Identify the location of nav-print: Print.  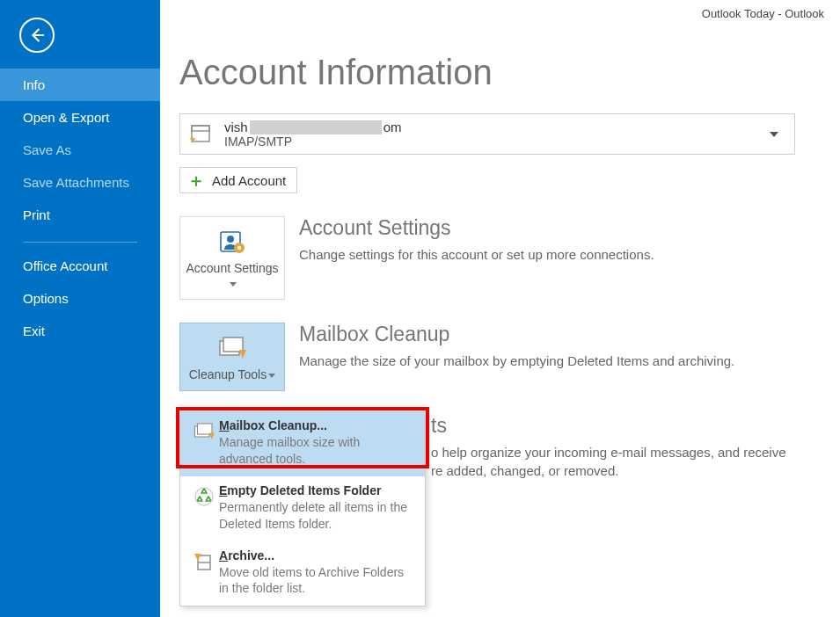
(80, 214).